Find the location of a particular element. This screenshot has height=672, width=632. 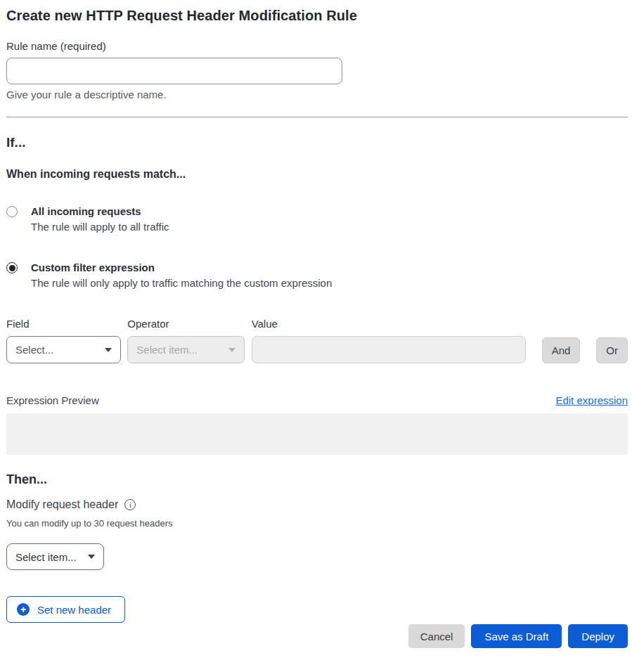

value-input is located at coordinates (389, 350).